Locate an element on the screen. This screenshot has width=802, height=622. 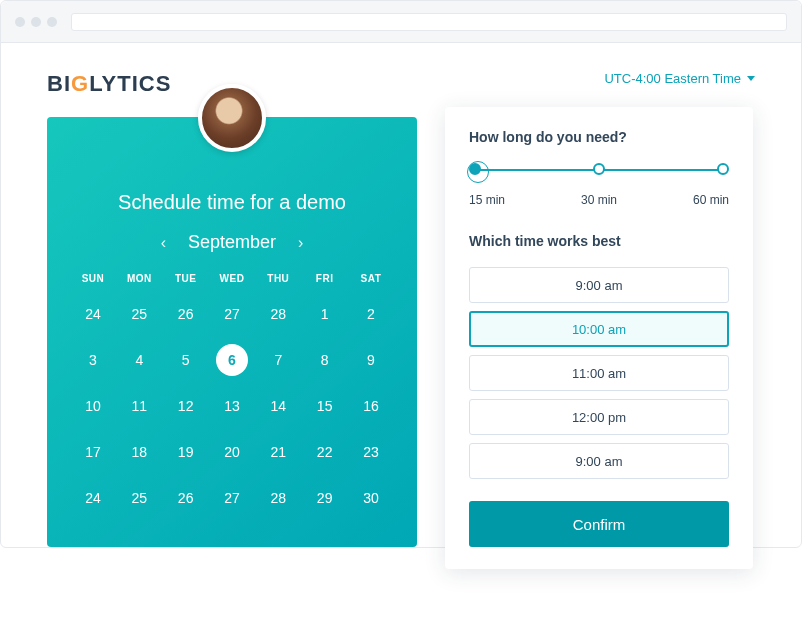
duration-slider is located at coordinates (599, 175).